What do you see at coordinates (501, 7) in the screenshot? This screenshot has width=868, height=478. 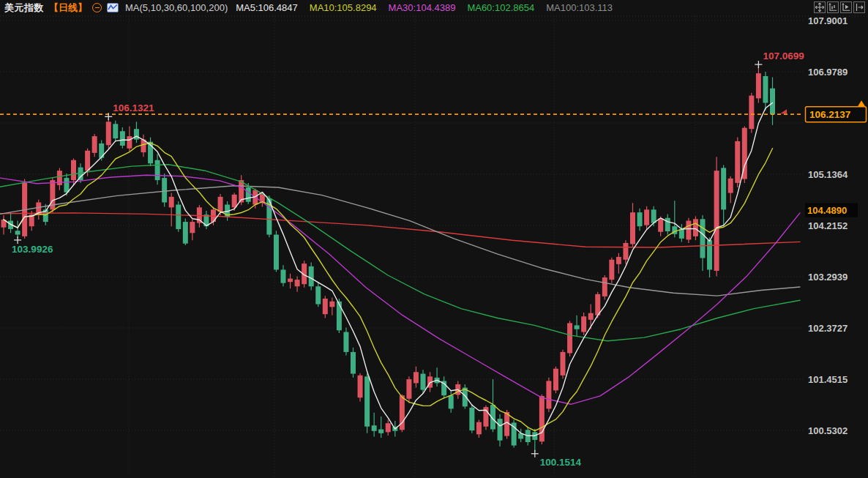 I see `ma-value-3: MA60:102.8654` at bounding box center [501, 7].